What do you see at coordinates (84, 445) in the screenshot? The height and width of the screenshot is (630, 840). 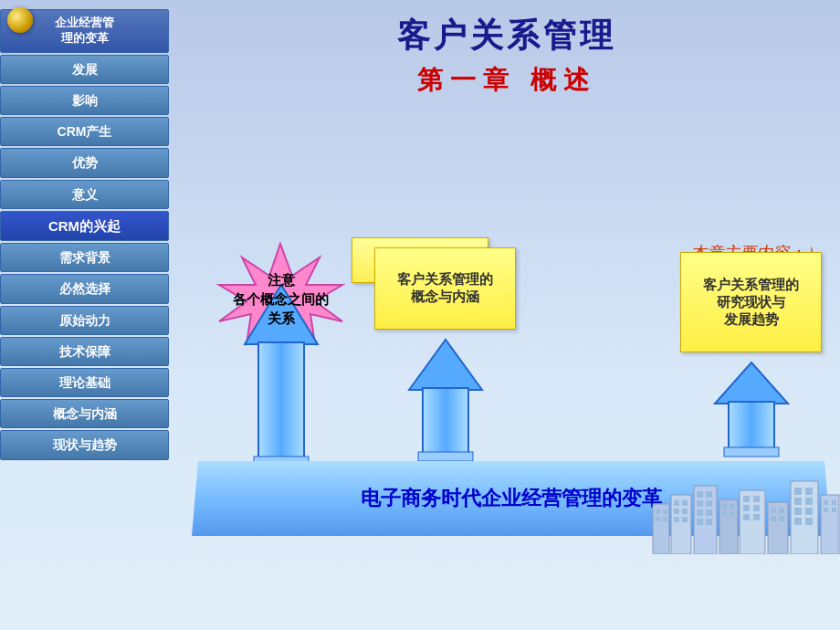 I see `sidebar-item-status-trend: 现状与趋势` at bounding box center [84, 445].